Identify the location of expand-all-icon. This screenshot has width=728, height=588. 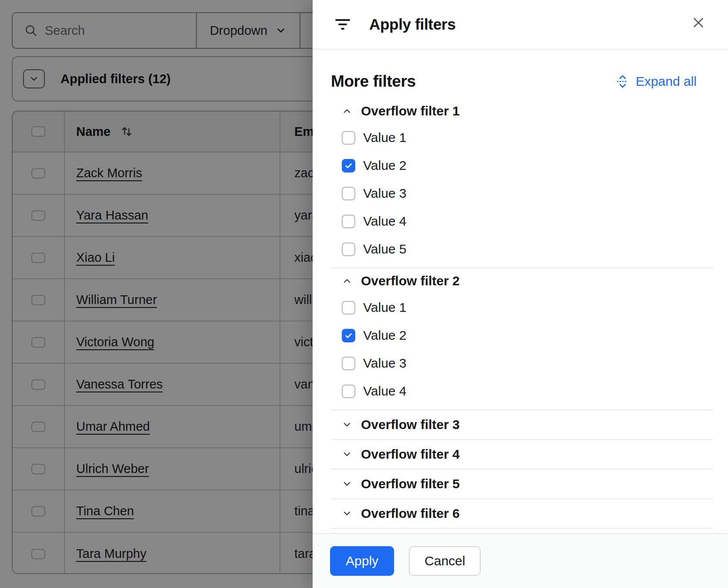
(623, 81).